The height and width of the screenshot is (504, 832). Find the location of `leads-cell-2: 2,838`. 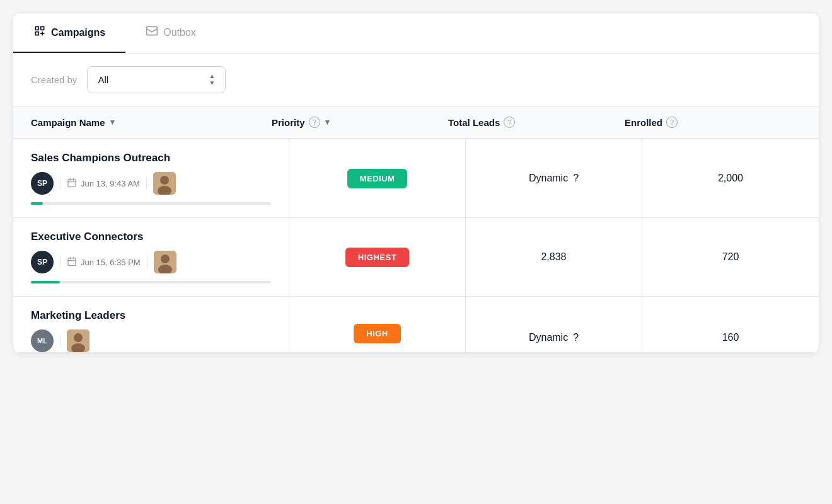

leads-cell-2: 2,838 is located at coordinates (554, 257).